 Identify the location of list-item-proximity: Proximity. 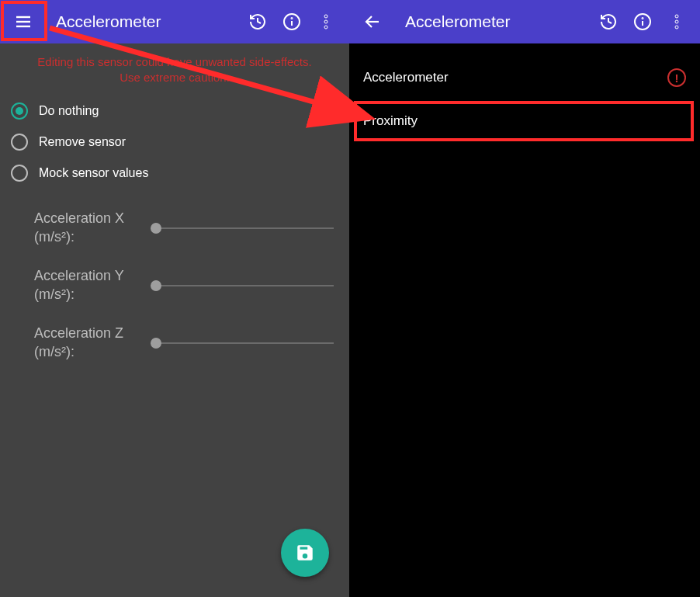
(525, 121).